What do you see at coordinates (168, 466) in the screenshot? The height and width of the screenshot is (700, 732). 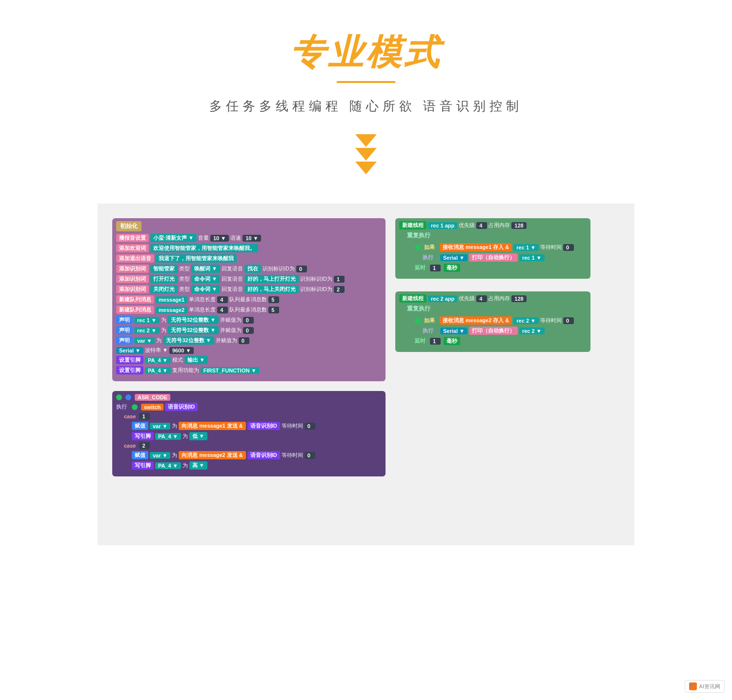 I see `chip-pin-w2: PA_4 ▼` at bounding box center [168, 466].